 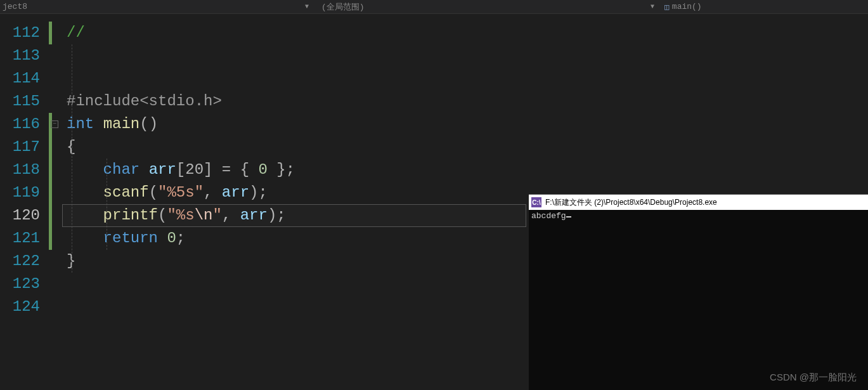 I want to click on fold-icon: −, so click(x=55, y=124).